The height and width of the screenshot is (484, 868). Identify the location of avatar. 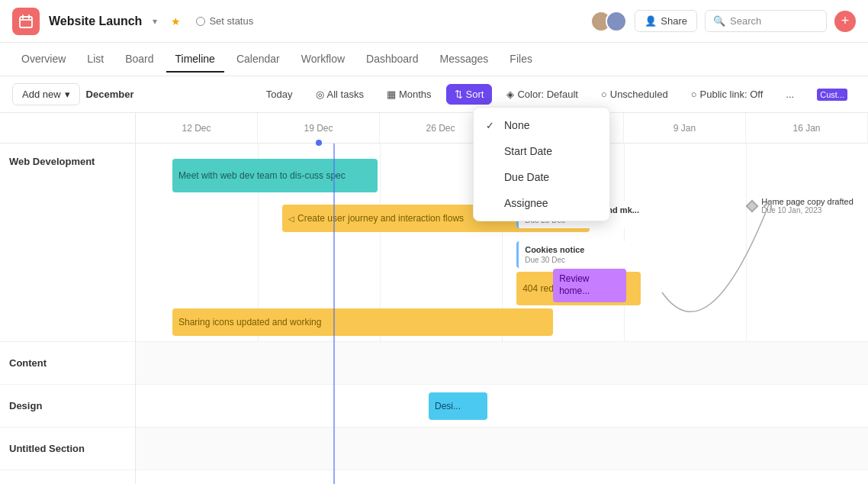
(616, 21).